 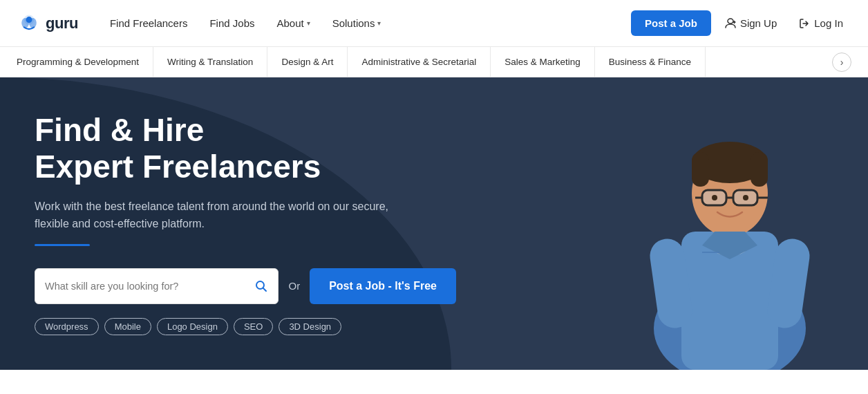 What do you see at coordinates (156, 286) in the screenshot?
I see `search-box` at bounding box center [156, 286].